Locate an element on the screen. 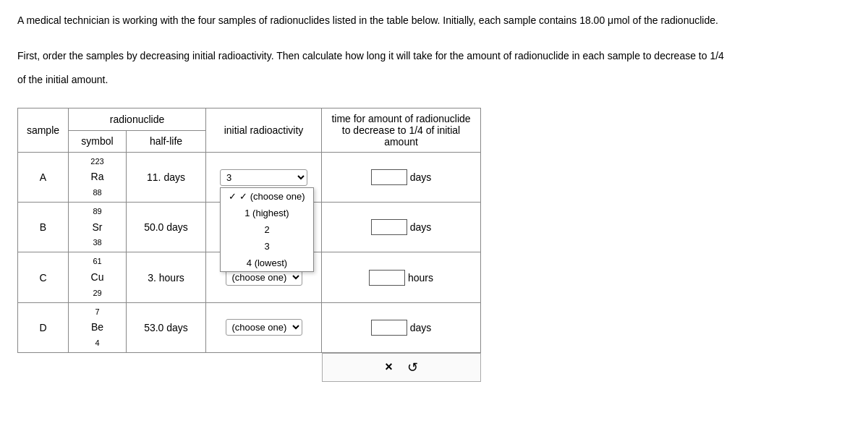 Image resolution: width=868 pixels, height=447 pixels. time-input-group-b: days is located at coordinates (401, 227).